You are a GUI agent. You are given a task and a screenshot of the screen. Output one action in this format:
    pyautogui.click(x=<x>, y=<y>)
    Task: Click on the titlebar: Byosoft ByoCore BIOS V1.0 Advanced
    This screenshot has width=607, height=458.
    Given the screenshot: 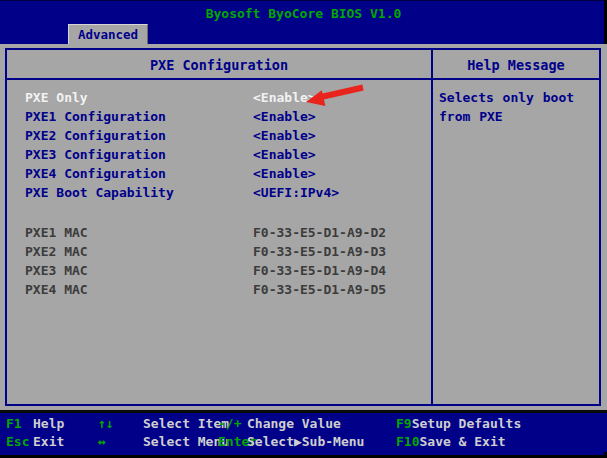 What is the action you would take?
    pyautogui.click(x=304, y=22)
    